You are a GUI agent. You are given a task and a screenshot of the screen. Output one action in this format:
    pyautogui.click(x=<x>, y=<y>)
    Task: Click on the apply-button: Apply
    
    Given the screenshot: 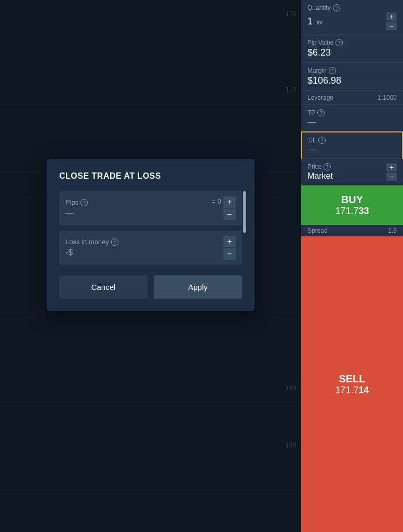 What is the action you would take?
    pyautogui.click(x=198, y=287)
    